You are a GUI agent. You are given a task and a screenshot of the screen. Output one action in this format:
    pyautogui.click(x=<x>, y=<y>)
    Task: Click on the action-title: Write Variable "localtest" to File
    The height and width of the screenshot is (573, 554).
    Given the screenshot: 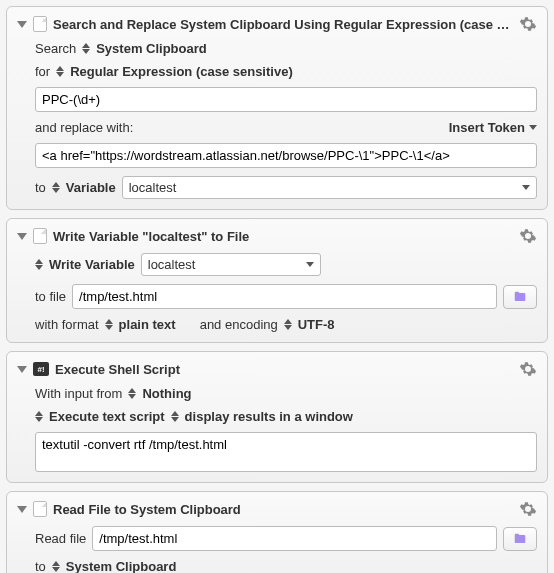 What is the action you would take?
    pyautogui.click(x=283, y=236)
    